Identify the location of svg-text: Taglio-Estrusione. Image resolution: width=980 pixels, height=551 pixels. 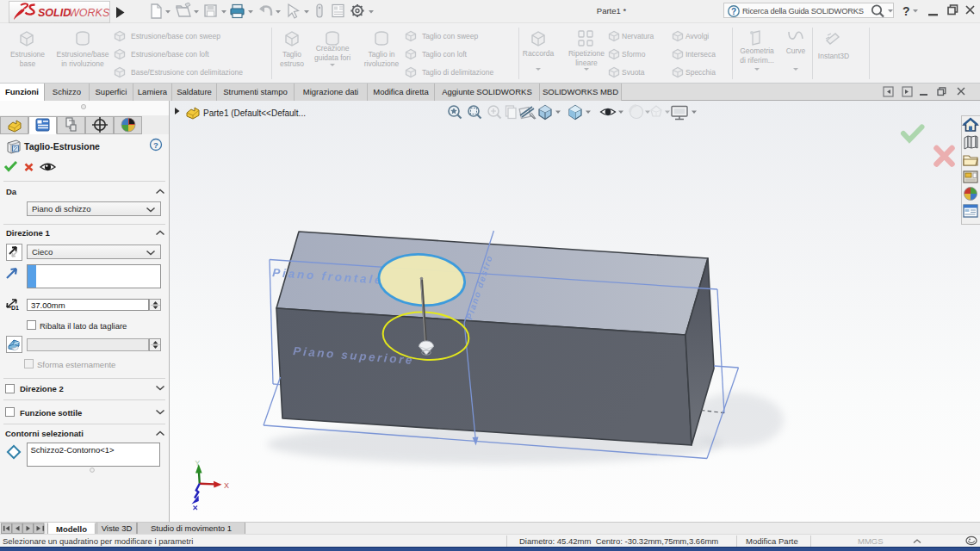
(62, 146).